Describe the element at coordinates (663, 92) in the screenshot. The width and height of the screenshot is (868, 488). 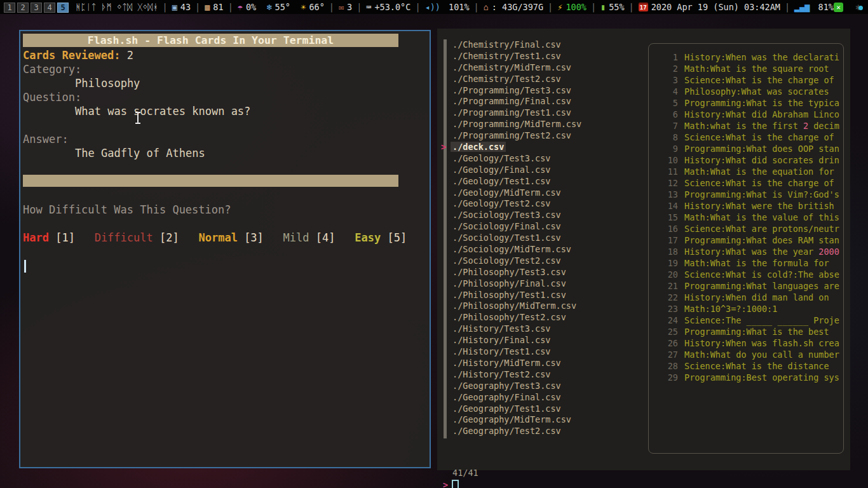
I see `preview-line-number: 4` at that location.